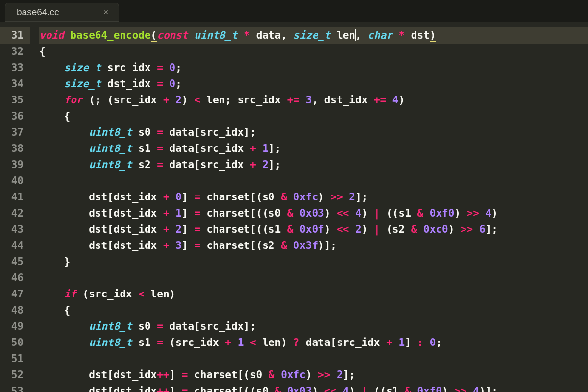 This screenshot has height=392, width=588. What do you see at coordinates (314, 246) in the screenshot?
I see `code-line: dst[dst_idx + 3] = charset[(s2 & 0x3f)];` at bounding box center [314, 246].